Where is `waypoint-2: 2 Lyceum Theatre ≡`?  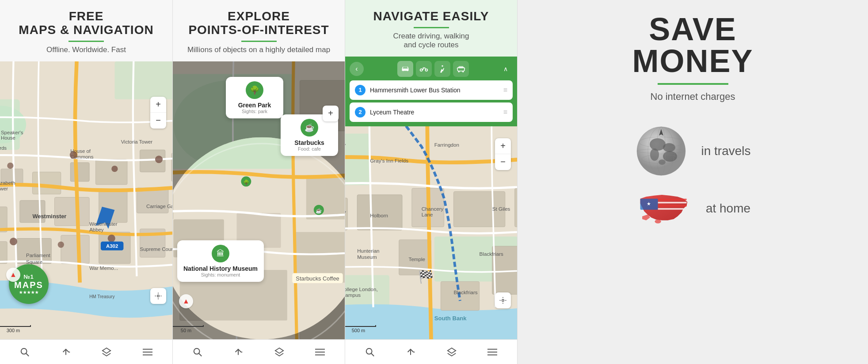 waypoint-2: 2 Lyceum Theatre ≡ is located at coordinates (431, 112).